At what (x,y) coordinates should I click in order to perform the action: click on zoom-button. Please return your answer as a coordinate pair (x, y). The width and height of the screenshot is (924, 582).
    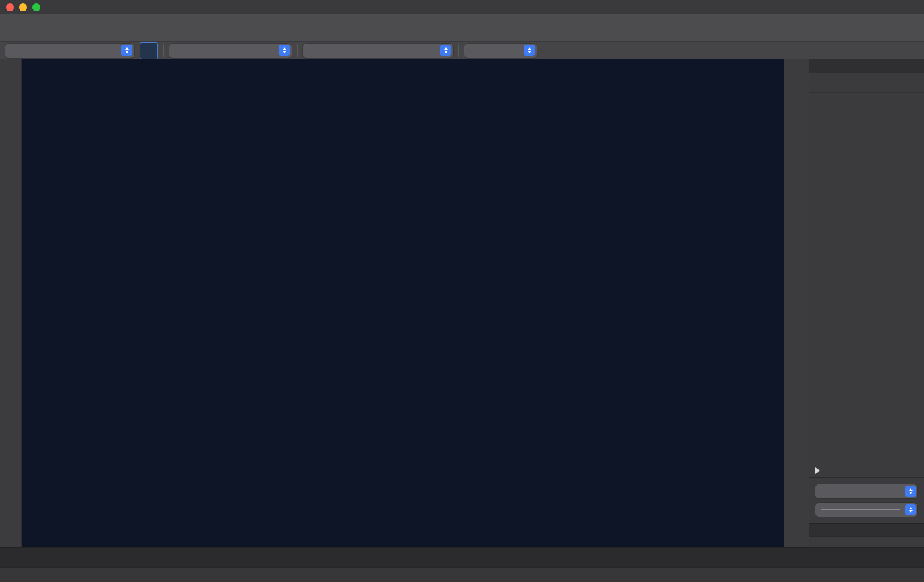
    Looking at the image, I should click on (36, 7).